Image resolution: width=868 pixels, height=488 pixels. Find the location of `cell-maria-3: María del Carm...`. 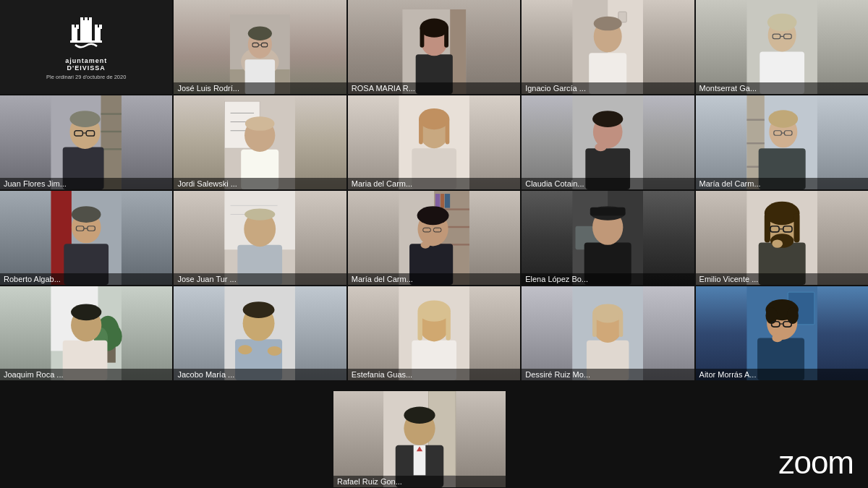

cell-maria-3: María del Carm... is located at coordinates (434, 238).